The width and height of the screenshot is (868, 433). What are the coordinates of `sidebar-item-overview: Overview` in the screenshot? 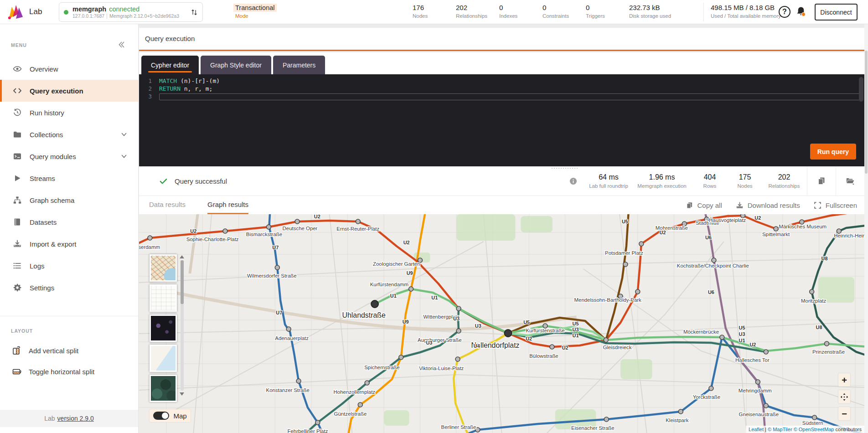 It's located at (69, 69).